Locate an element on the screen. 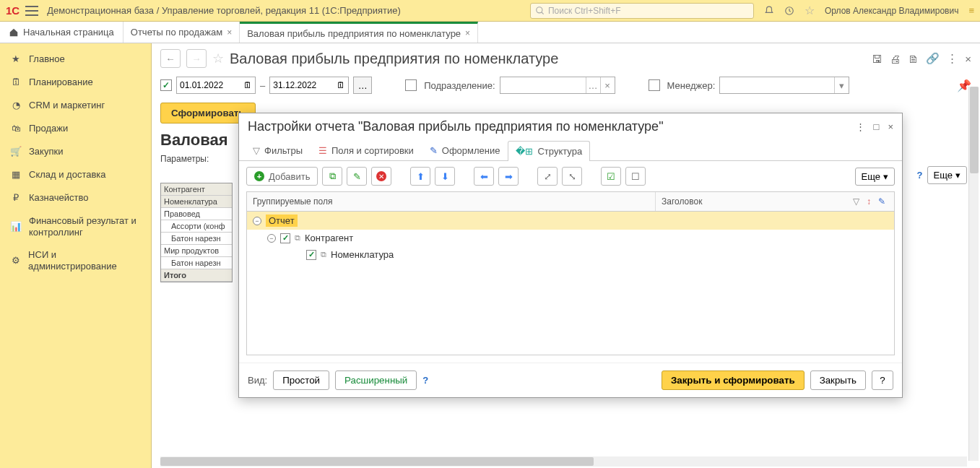  tab-sales-reports: Отчеты по продажам × is located at coordinates (182, 32).